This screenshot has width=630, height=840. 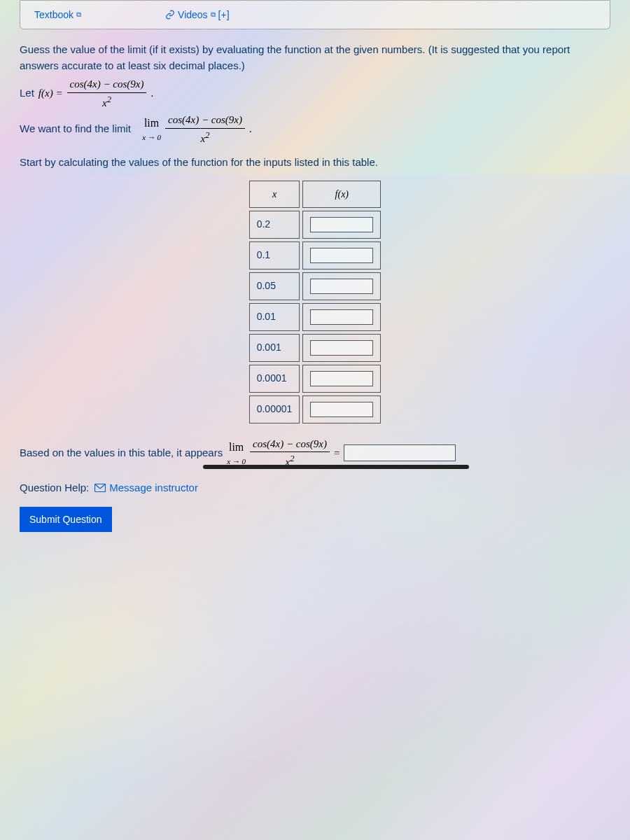 What do you see at coordinates (274, 348) in the screenshot?
I see `x-cell: 0.001` at bounding box center [274, 348].